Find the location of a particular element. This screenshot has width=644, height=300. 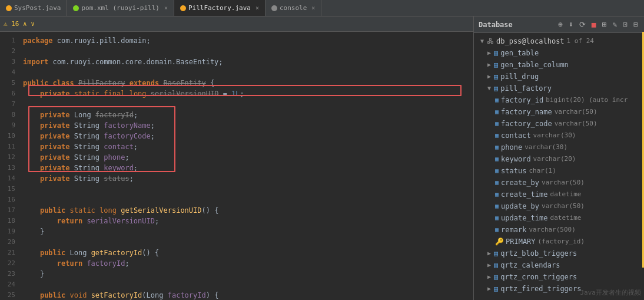

db-table-icon8: ▤ is located at coordinates (496, 289).